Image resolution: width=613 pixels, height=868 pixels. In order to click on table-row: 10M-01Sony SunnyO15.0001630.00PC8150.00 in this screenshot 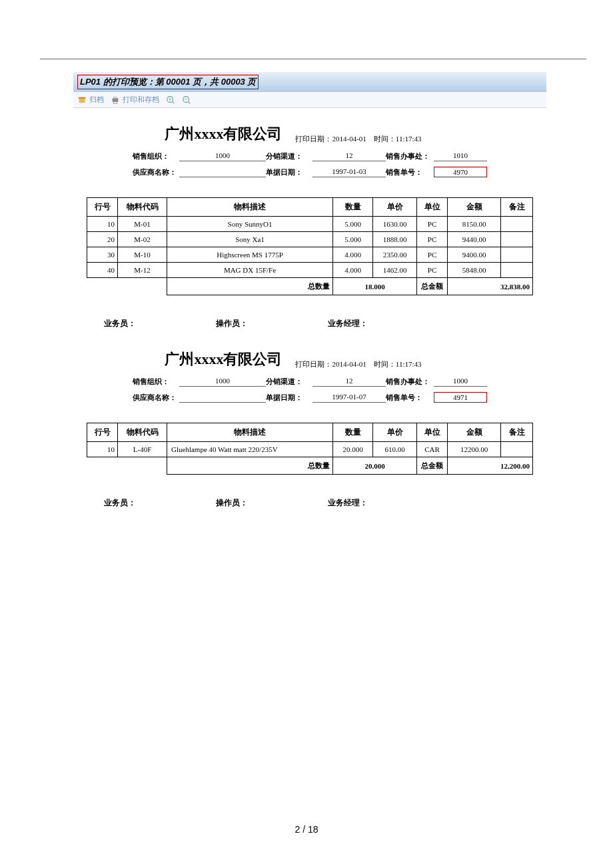, I will do `click(310, 224)`.